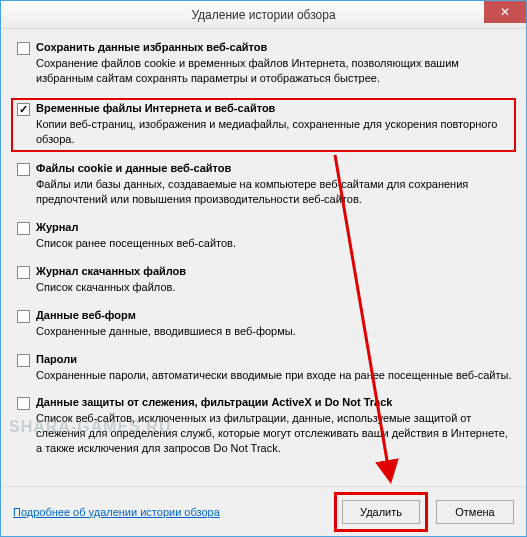  Describe the element at coordinates (264, 126) in the screenshot. I see `option-temp-internet-files: Временные файлы Интернета и веб-сайтовКо…` at that location.